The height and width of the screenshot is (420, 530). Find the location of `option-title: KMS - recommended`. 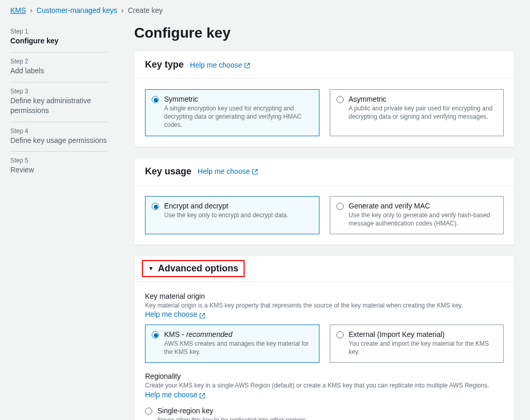

option-title: KMS - recommended is located at coordinates (238, 334).